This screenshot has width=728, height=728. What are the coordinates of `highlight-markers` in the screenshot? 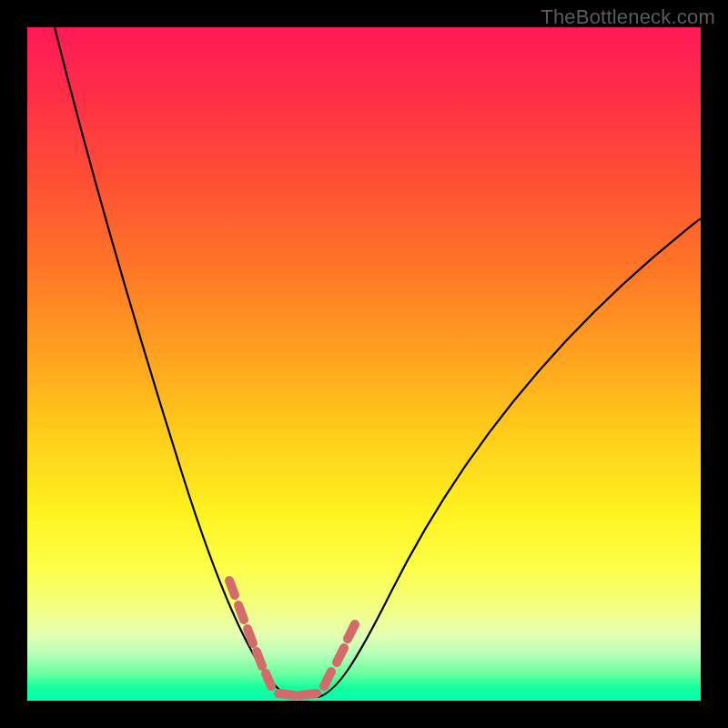 It's located at (292, 638).